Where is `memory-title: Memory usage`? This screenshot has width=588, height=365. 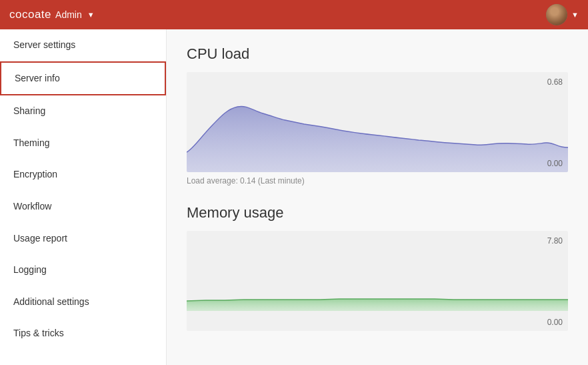
memory-title: Memory usage is located at coordinates (377, 213).